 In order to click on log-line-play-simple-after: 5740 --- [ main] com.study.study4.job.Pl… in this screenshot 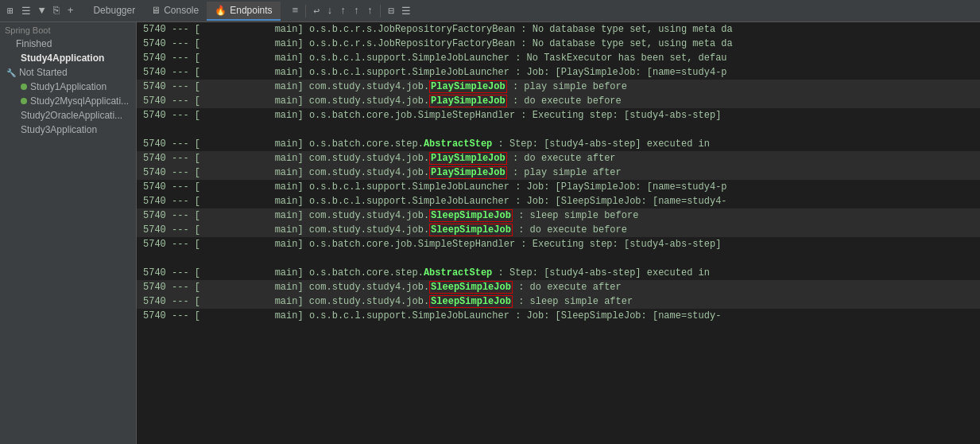, I will do `click(558, 173)`.